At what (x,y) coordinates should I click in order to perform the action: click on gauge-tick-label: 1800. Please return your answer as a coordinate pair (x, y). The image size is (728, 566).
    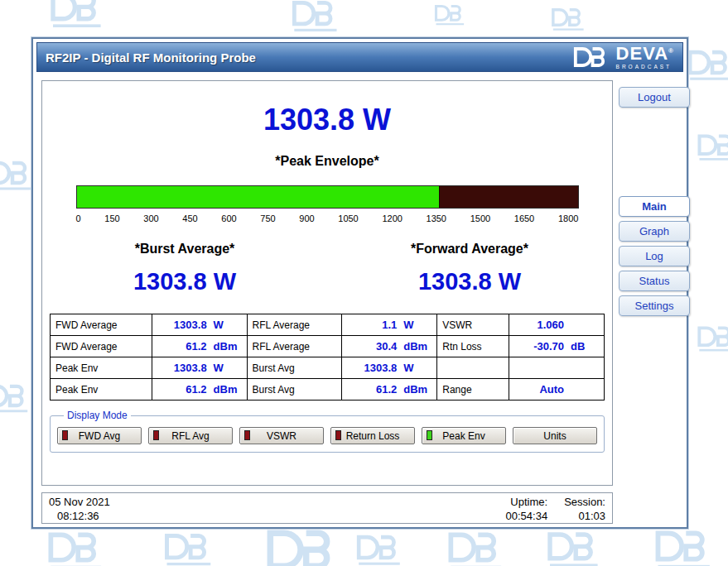
    Looking at the image, I should click on (568, 218).